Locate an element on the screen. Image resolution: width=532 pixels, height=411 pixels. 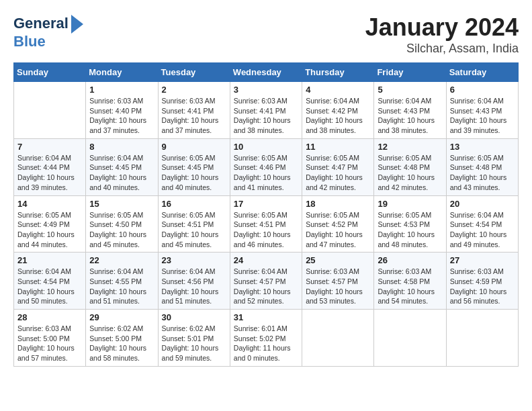
calendar-week-3: 14Sunrise: 6:05 AMSunset: 4:49 PMDayligh… is located at coordinates (266, 224).